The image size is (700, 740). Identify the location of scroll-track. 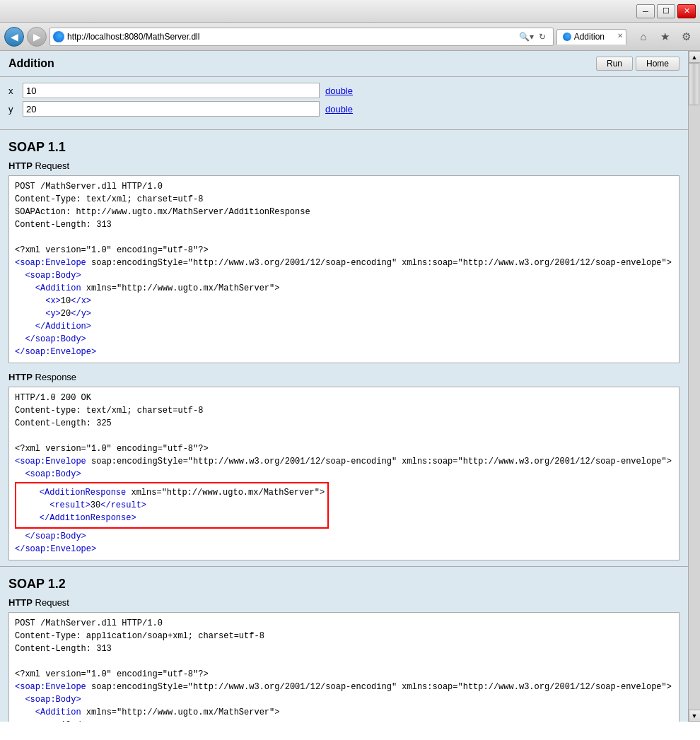
(694, 386).